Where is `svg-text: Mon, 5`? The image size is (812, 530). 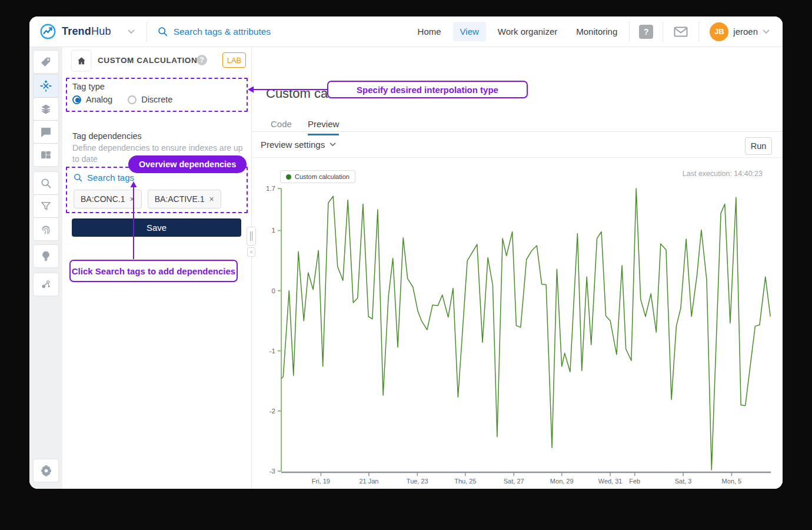 svg-text: Mon, 5 is located at coordinates (732, 481).